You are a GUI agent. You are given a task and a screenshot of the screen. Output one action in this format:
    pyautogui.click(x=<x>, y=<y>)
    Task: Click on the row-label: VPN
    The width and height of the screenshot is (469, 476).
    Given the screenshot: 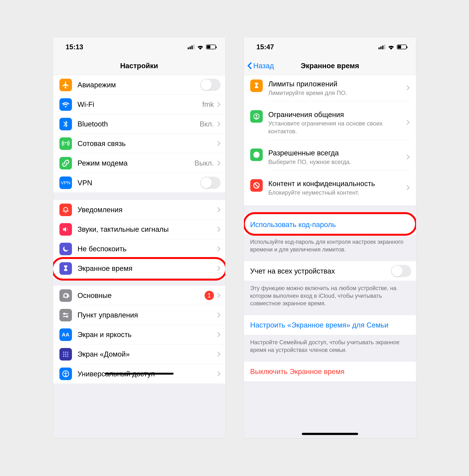 What is the action you would take?
    pyautogui.click(x=85, y=183)
    